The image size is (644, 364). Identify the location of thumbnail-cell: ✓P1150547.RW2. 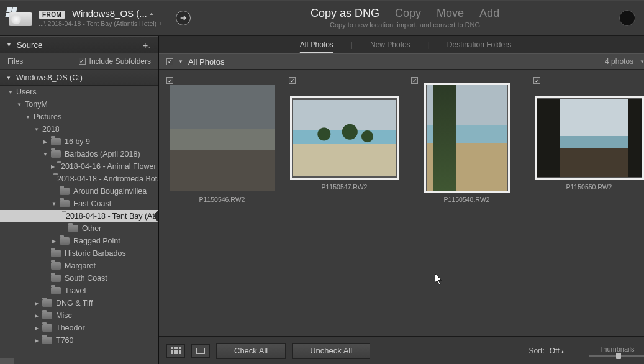
(344, 133).